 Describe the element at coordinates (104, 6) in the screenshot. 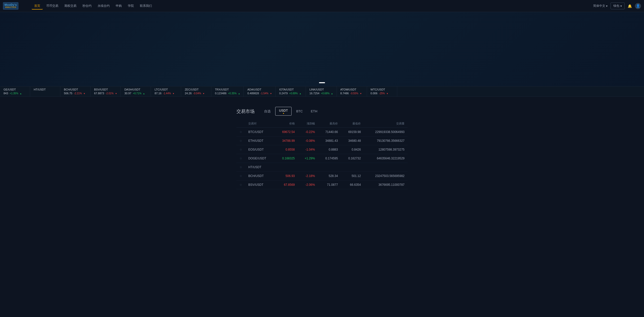

I see `nav-item-永续合约: 永续合约` at that location.